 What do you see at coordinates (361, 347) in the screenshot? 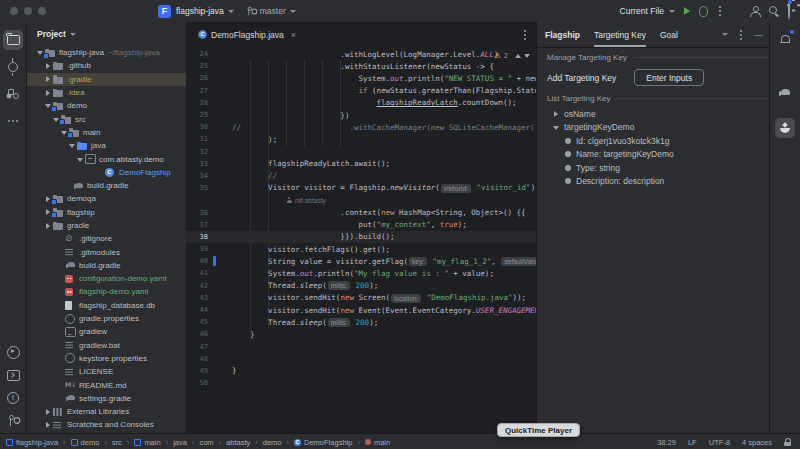
I see `code-line-47: 47` at bounding box center [361, 347].